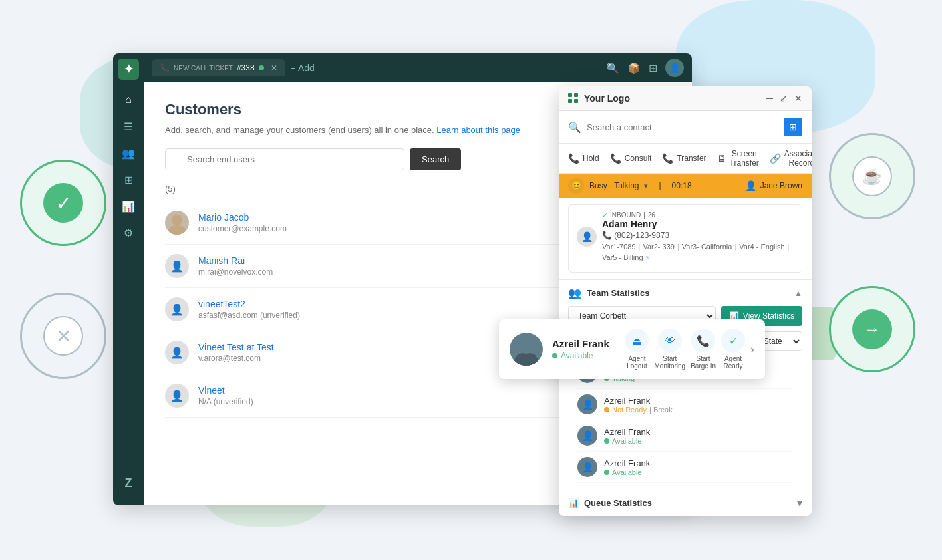 The width and height of the screenshot is (942, 560). I want to click on bg-circle-x: ✕, so click(63, 336).